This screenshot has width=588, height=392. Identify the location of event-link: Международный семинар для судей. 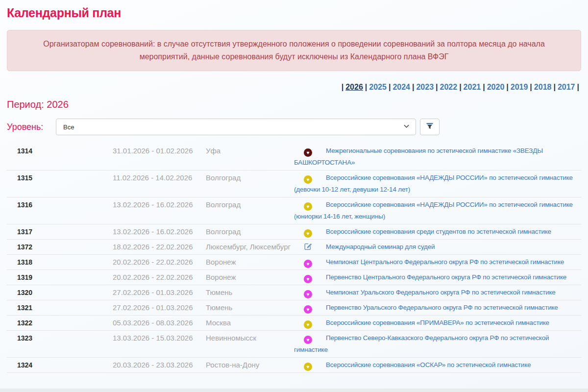
(380, 247).